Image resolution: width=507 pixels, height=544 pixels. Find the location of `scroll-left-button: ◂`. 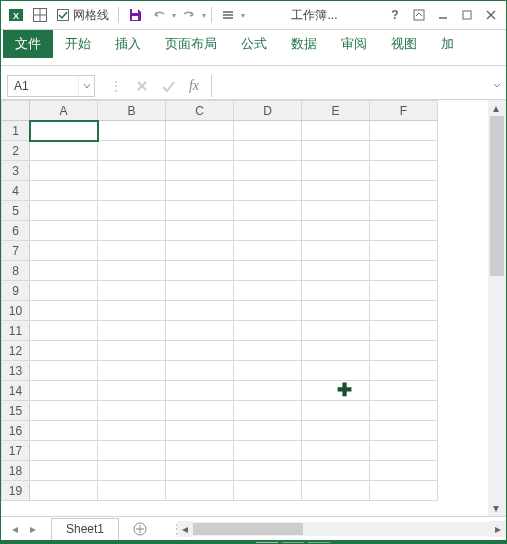

scroll-left-button: ◂ is located at coordinates (185, 529).